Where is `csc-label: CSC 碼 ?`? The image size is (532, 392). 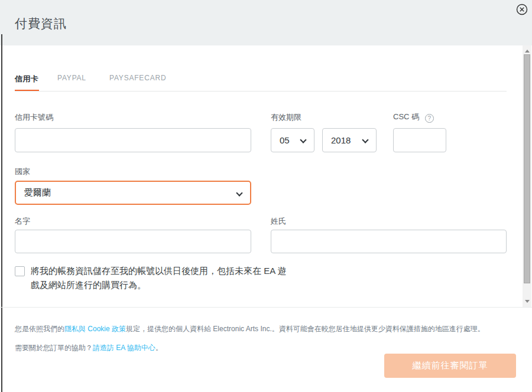
csc-label: CSC 碼 ? is located at coordinates (414, 117).